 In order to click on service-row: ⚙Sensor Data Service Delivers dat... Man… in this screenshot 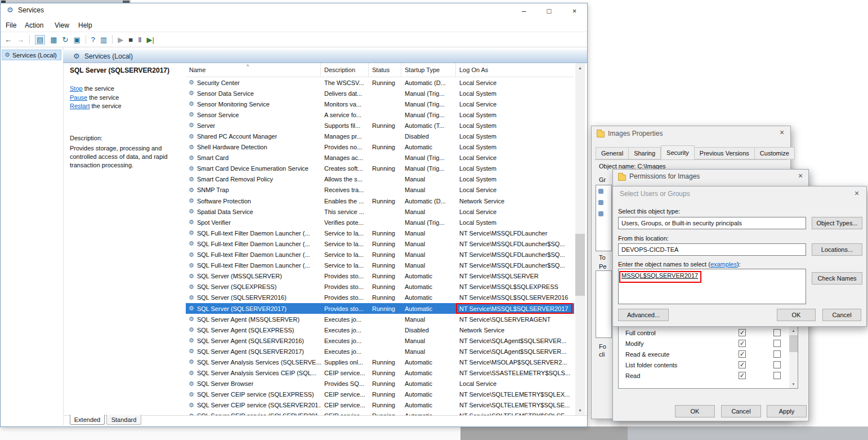, I will do `click(380, 94)`.